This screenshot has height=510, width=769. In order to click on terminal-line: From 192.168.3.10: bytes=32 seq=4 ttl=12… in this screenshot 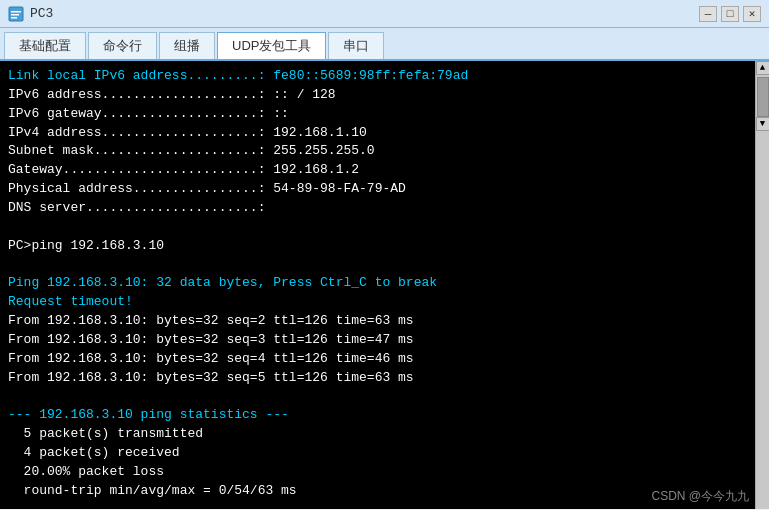, I will do `click(211, 358)`.